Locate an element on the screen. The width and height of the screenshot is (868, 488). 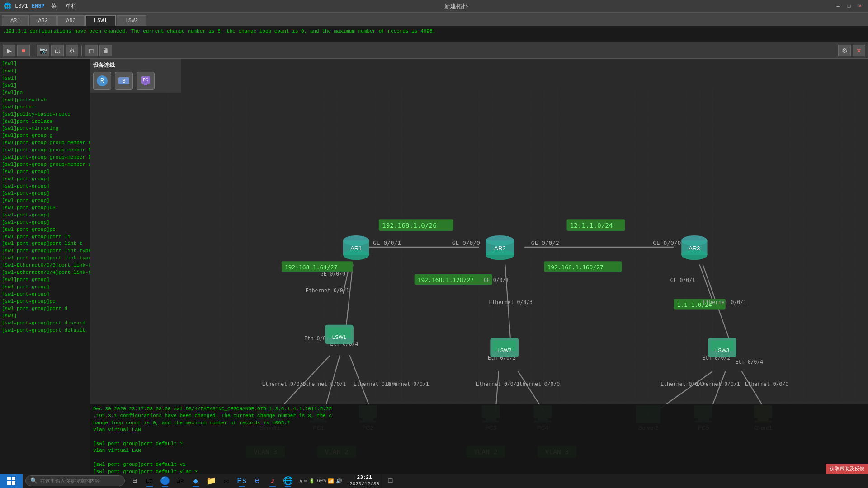
terminal-line: [swl-port-group]port default is located at coordinates (45, 331).